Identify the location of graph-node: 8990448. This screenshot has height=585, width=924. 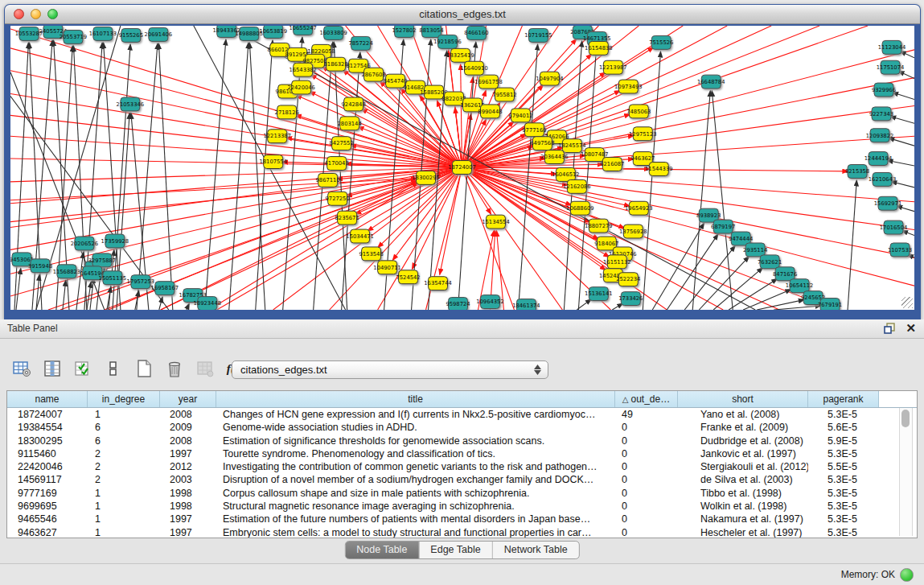
(490, 111).